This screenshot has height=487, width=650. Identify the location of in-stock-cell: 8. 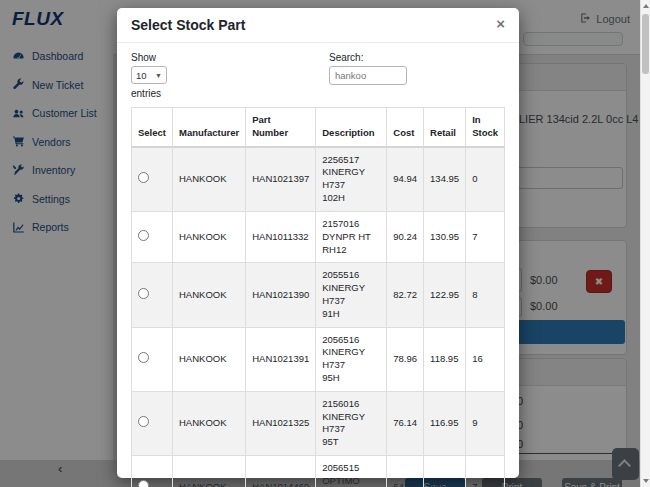
(486, 295).